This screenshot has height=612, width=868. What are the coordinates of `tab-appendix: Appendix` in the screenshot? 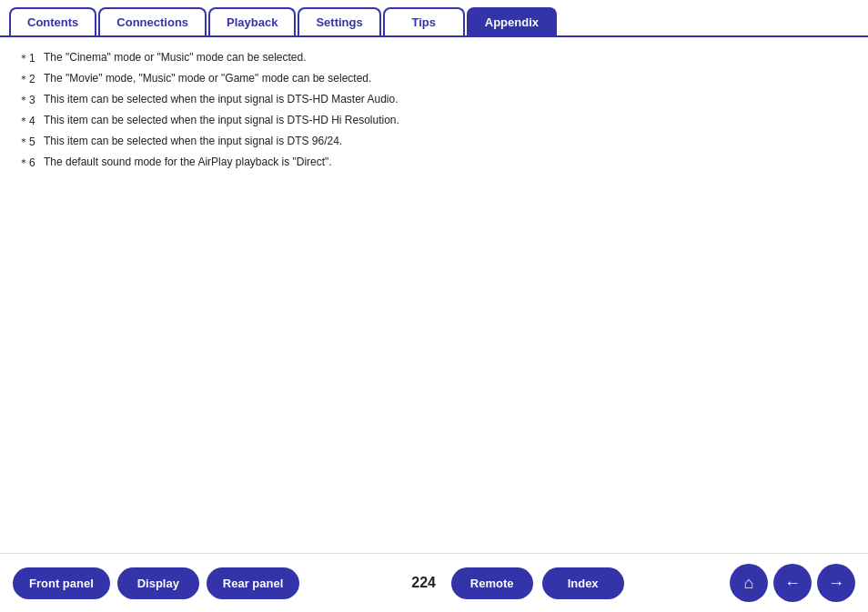 It's located at (511, 22).